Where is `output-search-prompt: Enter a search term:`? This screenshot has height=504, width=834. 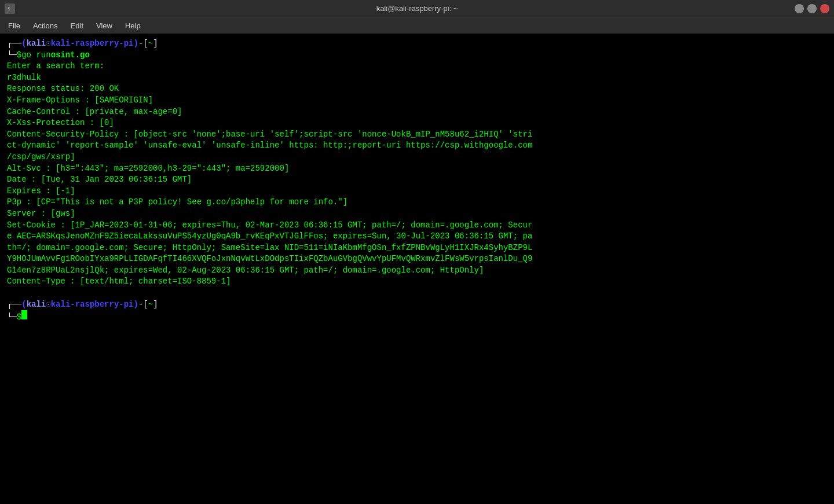
output-search-prompt: Enter a search term: is located at coordinates (417, 67).